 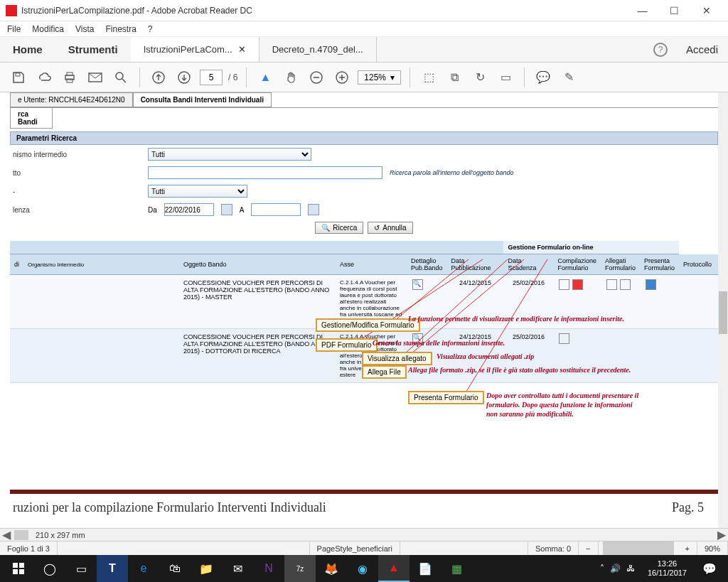 What do you see at coordinates (364, 568) in the screenshot?
I see `taskbar: ◯ ▭ T e 🛍 📁 ✉ N 7z 🦊 ◉ ▲ 📄 ▦ ˄ 🔊 🖧 13:26…` at bounding box center [364, 568].